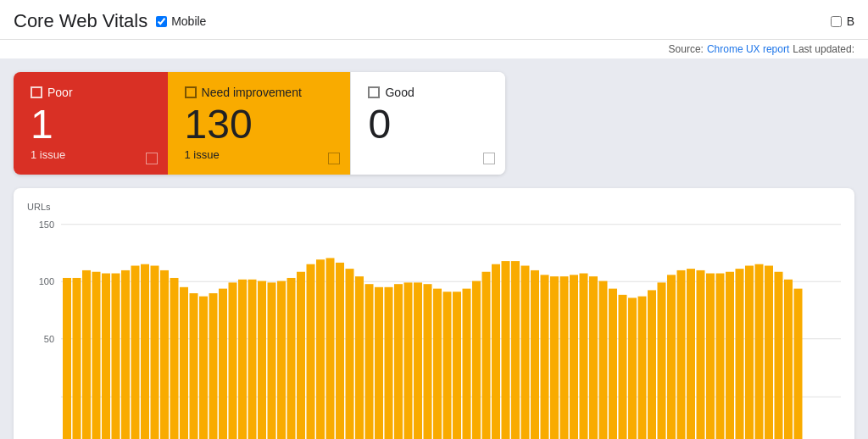  I want to click on status-cards: Poor 1 1 issue Need improvement 130 1 is…, so click(259, 124).